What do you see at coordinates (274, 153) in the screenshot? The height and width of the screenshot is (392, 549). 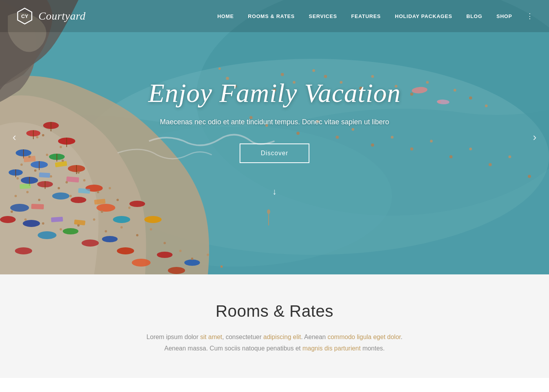 I see `discover-button: Discover` at bounding box center [274, 153].